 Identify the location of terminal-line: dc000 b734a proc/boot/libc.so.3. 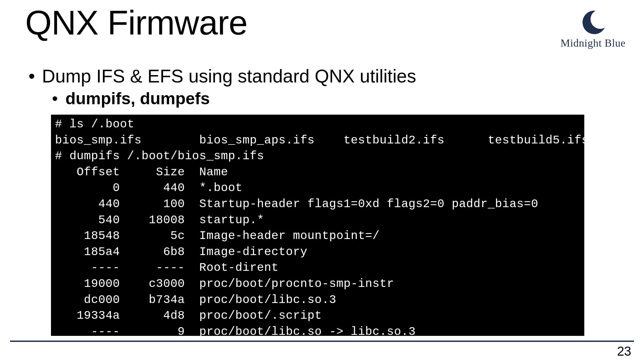
(196, 300).